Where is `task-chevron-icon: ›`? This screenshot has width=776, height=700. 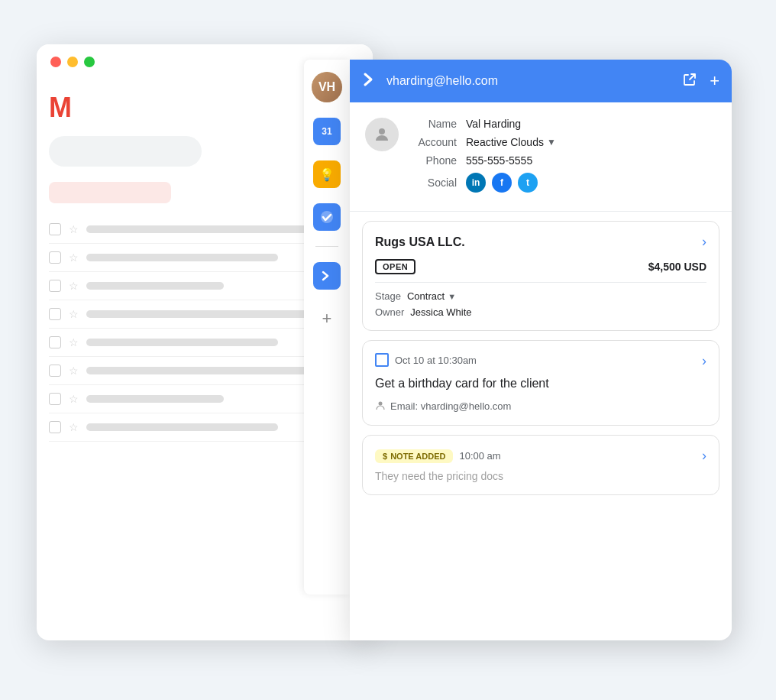
task-chevron-icon: › is located at coordinates (704, 361).